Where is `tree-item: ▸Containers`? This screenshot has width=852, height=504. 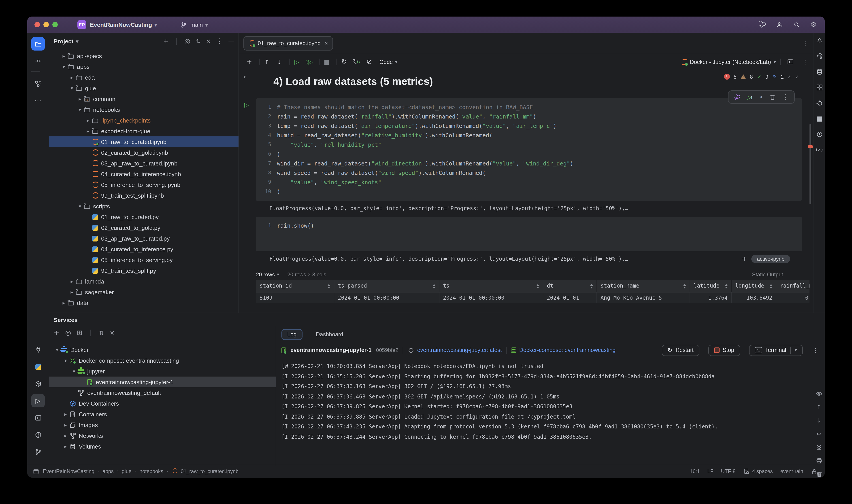 tree-item: ▸Containers is located at coordinates (162, 414).